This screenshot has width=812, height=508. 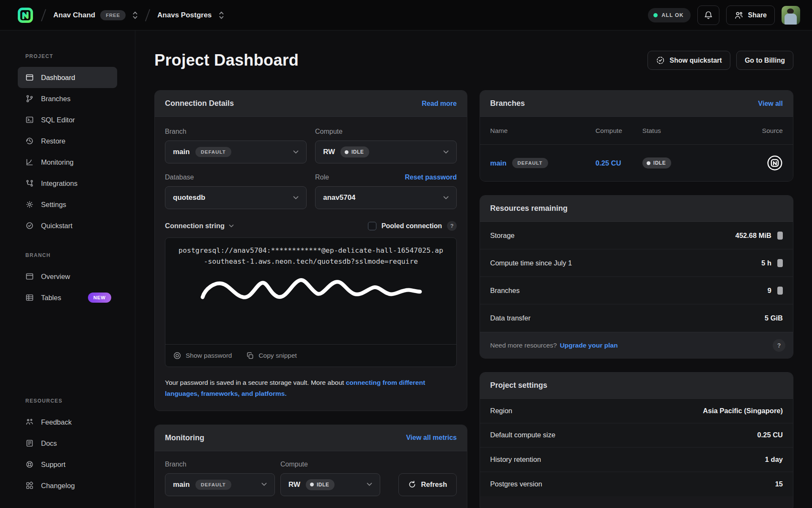 I want to click on view-all-metrics-link: View all metrics, so click(x=431, y=438).